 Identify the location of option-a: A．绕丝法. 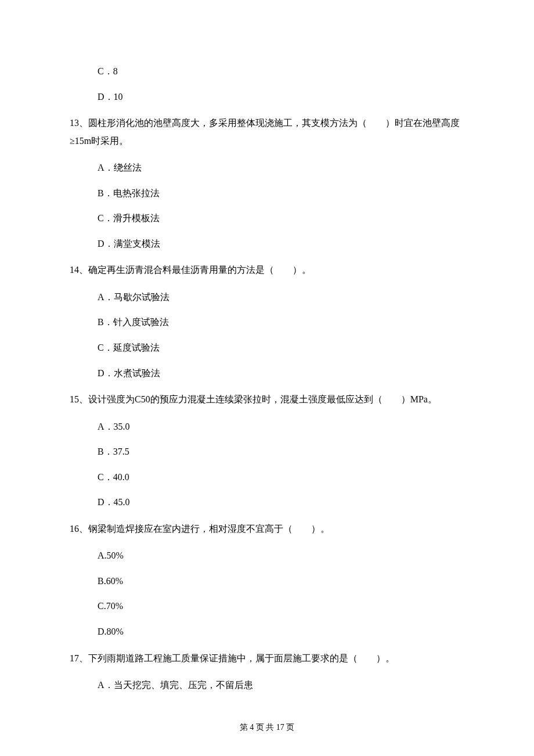
(267, 168).